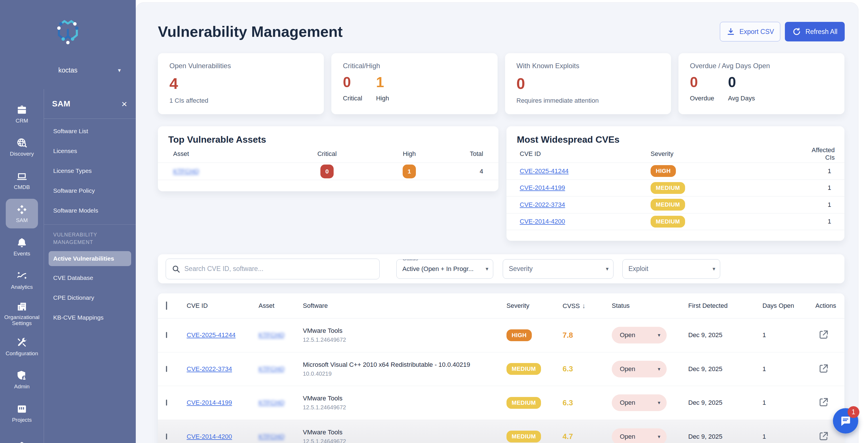 The width and height of the screenshot is (868, 443). What do you see at coordinates (22, 276) in the screenshot?
I see `trend-sparkle-icon` at bounding box center [22, 276].